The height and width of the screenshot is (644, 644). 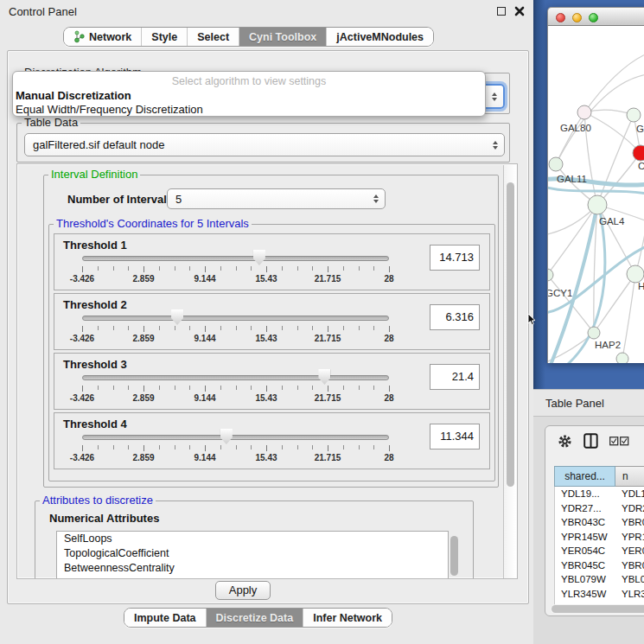 What do you see at coordinates (43, 12) in the screenshot?
I see `panel-title: Control Panel` at bounding box center [43, 12].